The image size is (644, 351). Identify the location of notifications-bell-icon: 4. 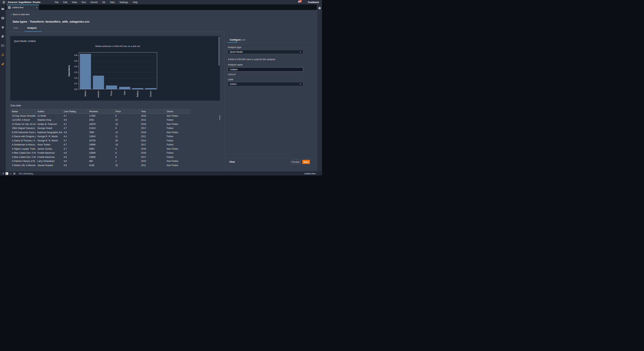
(300, 2).